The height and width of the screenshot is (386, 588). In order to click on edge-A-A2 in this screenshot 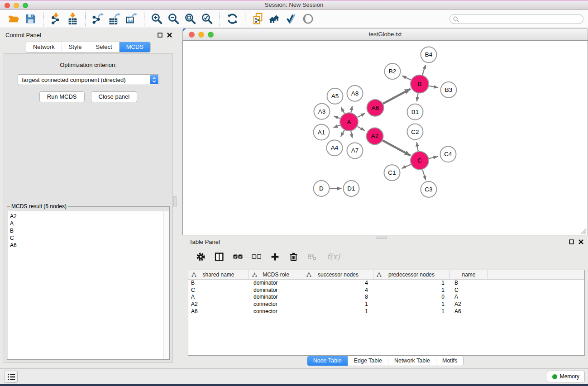, I will do `click(361, 129)`.